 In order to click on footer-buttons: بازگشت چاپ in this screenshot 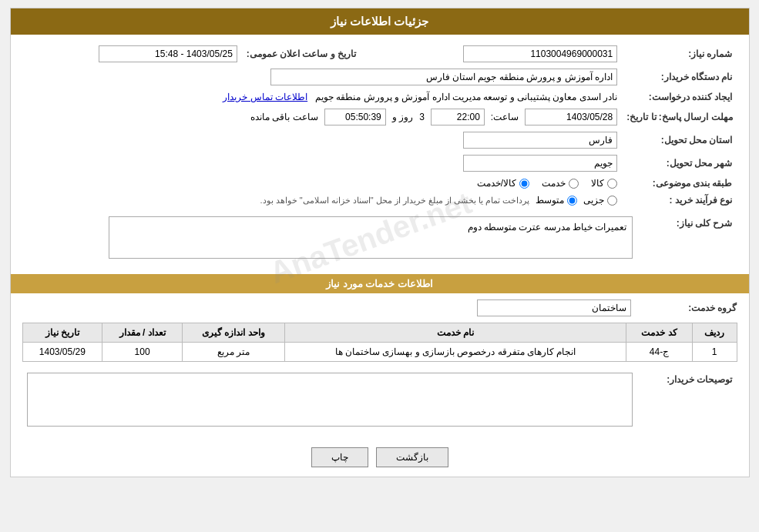, I will do `click(380, 457)`.